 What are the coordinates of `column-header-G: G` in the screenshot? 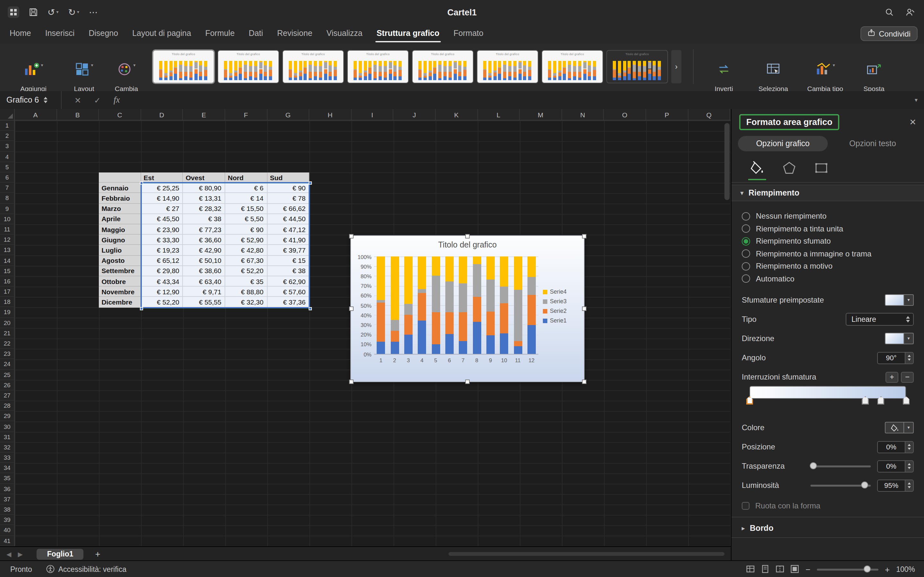 It's located at (288, 114).